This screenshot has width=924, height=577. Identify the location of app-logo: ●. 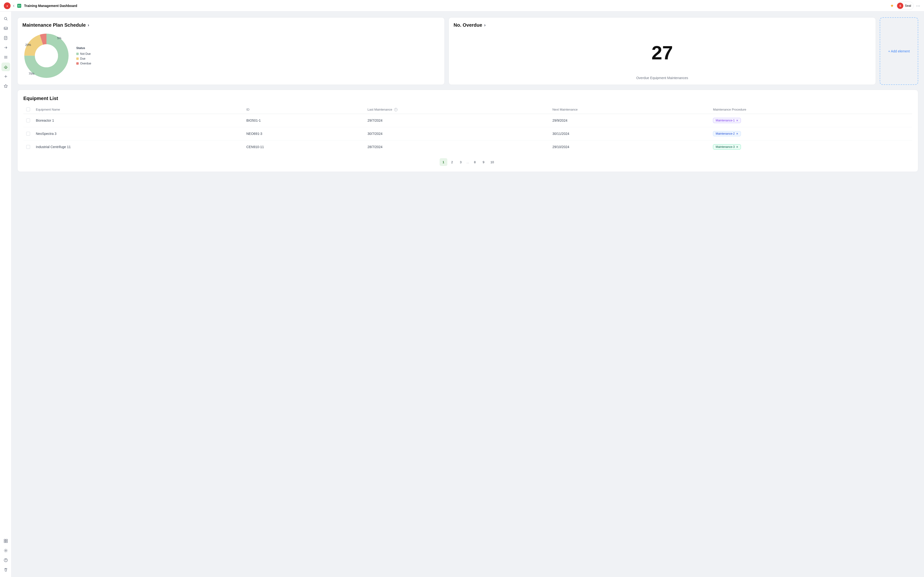
(7, 6).